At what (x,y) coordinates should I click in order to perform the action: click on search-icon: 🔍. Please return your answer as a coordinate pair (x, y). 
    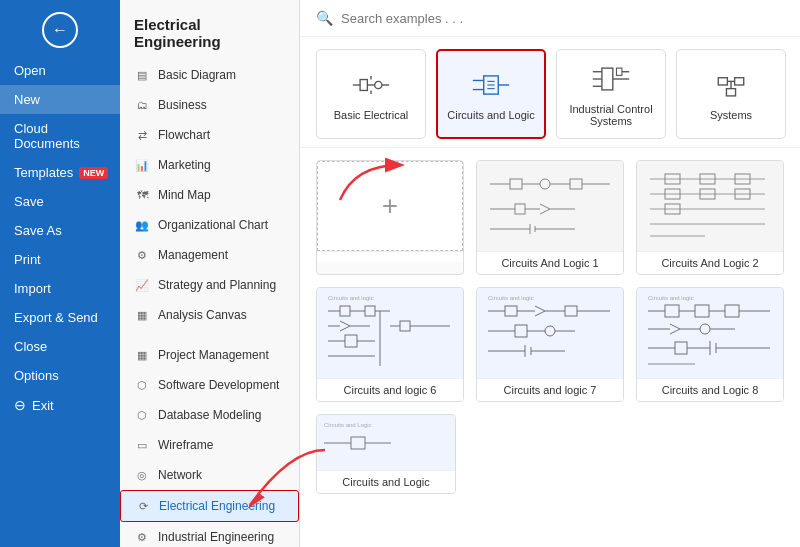
    Looking at the image, I should click on (324, 18).